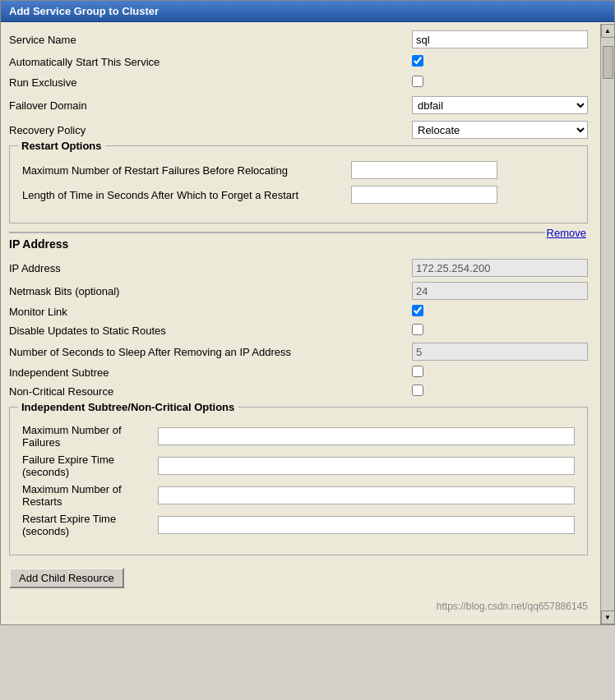 The height and width of the screenshot is (700, 615). I want to click on service-name-label: Service Name, so click(210, 39).